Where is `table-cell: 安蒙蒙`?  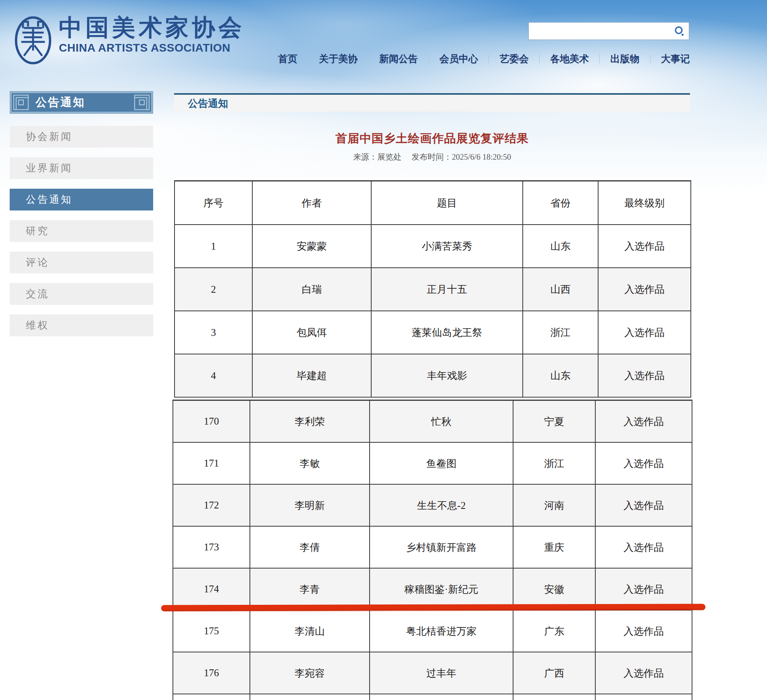
table-cell: 安蒙蒙 is located at coordinates (312, 246).